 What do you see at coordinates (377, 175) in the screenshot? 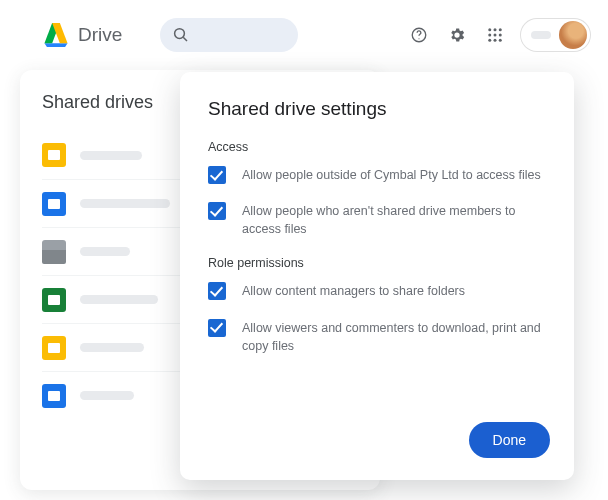
I see `option-external-access: Allow people outside of Cymbal Pty Ltd t…` at bounding box center [377, 175].